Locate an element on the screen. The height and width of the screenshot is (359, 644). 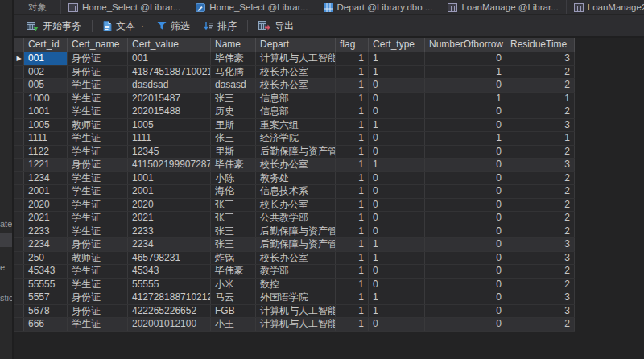
cell-cert-id: 2020 is located at coordinates (46, 205).